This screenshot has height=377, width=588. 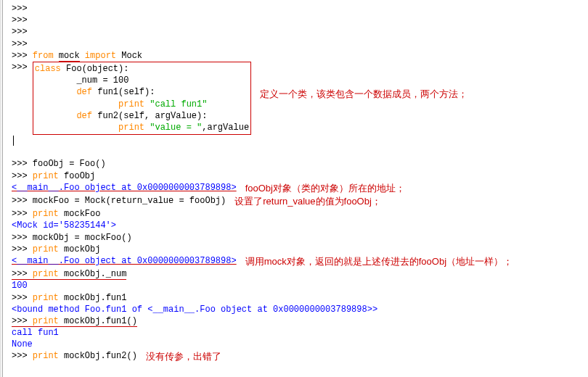 What do you see at coordinates (184, 357) in the screenshot?
I see `annotation-noarg: 没有传参，出错了` at bounding box center [184, 357].